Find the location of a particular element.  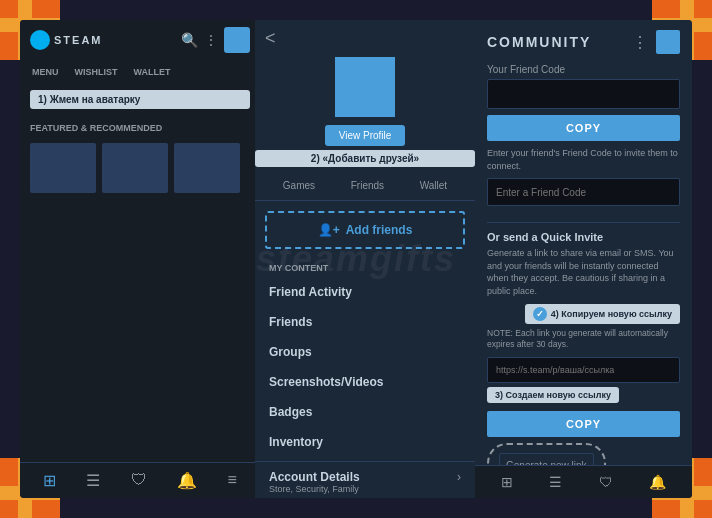

menu-friend-activity: Friend Activity is located at coordinates (365, 292).